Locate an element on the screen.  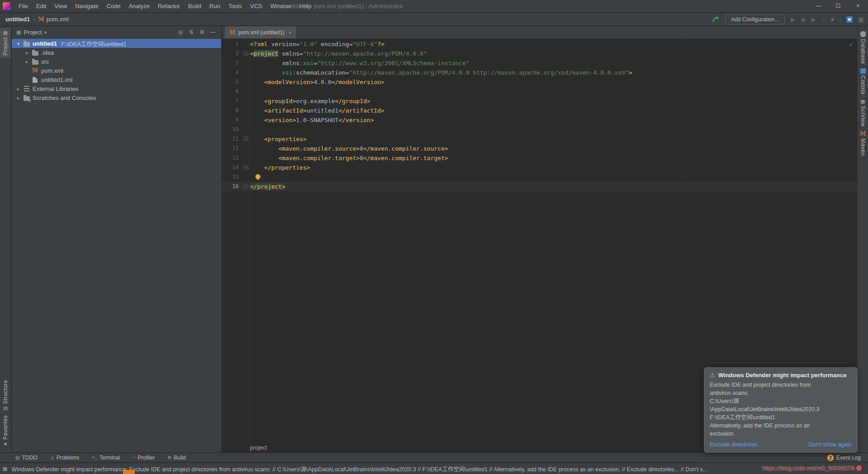
breadcrumb-project: untitled1 is located at coordinates (18, 19).